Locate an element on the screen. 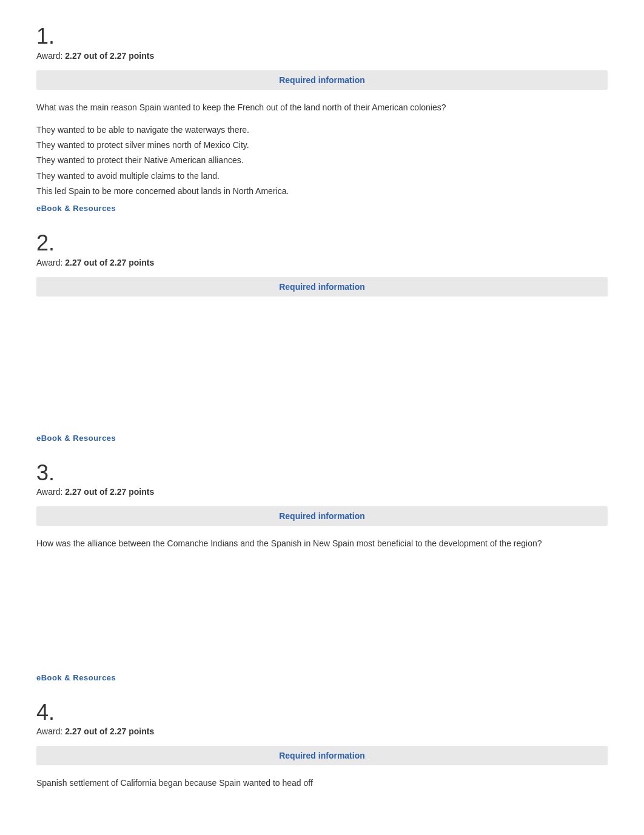  question-number-2: 2. is located at coordinates (322, 243).